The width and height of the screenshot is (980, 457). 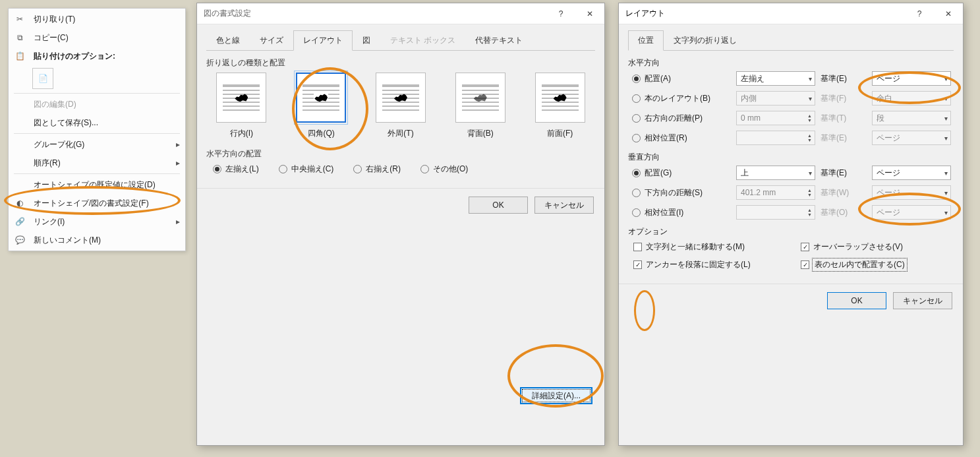 What do you see at coordinates (911, 193) in the screenshot?
I see `vert-abs-ref-combo: ページ▾` at bounding box center [911, 193].